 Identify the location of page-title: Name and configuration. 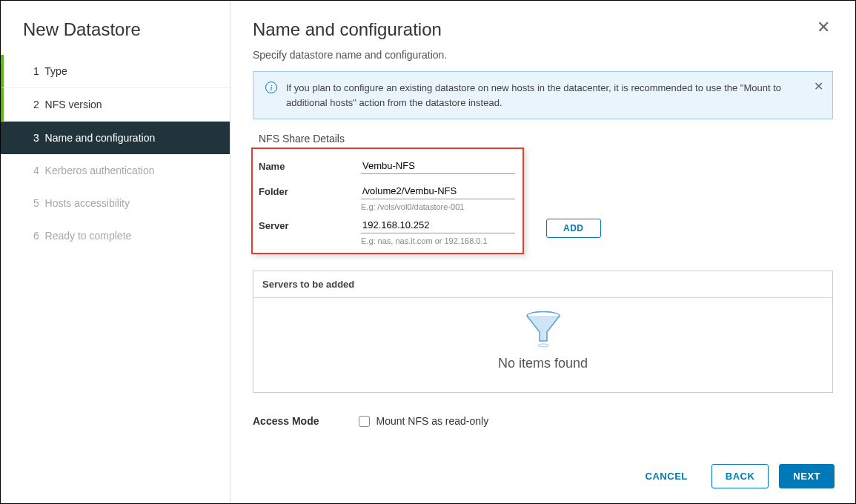
(347, 30).